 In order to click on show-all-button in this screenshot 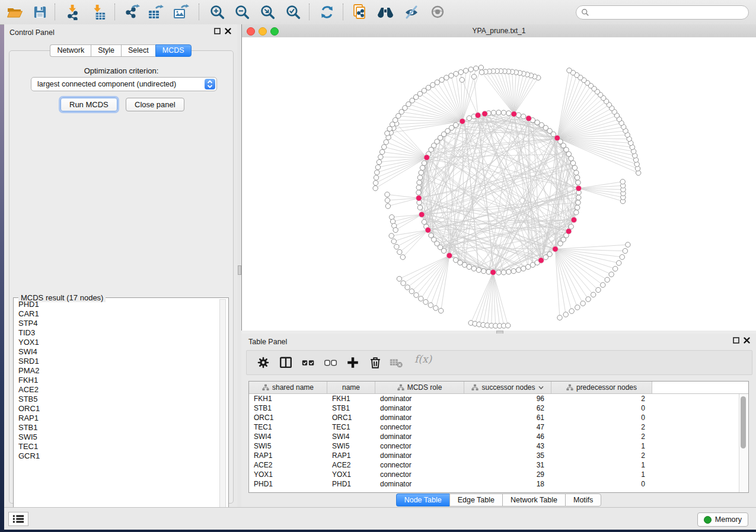, I will do `click(438, 12)`.